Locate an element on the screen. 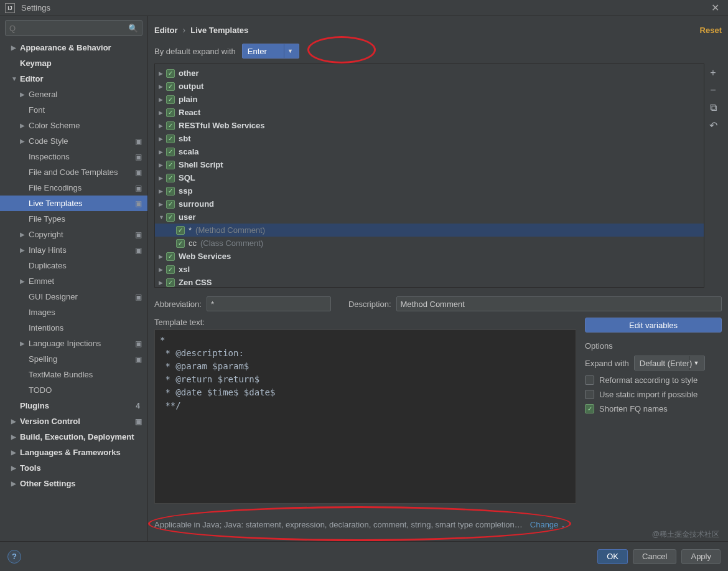 Image resolution: width=728 pixels, height=571 pixels. shorten-option: ✓ Shorten FQ names is located at coordinates (653, 408).